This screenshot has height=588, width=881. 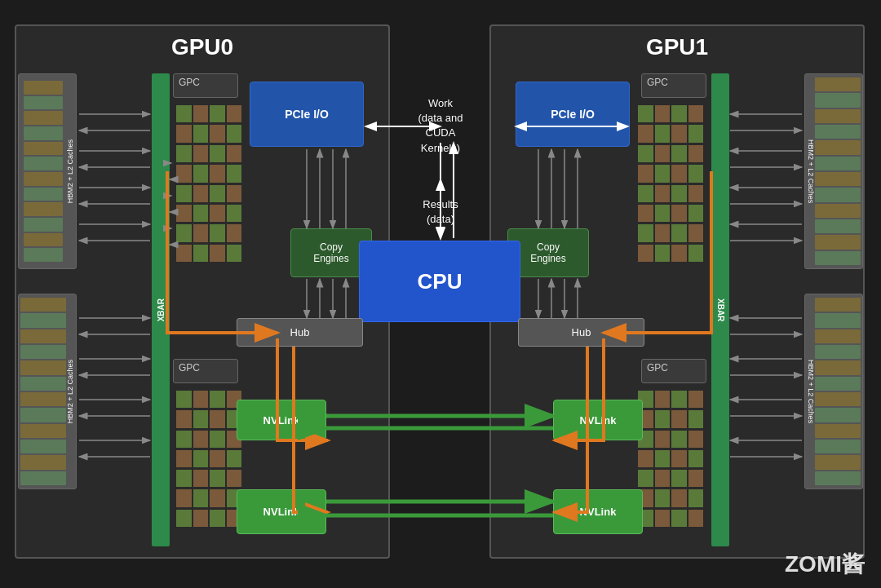 I want to click on gpu1-title: GPU1, so click(x=677, y=43).